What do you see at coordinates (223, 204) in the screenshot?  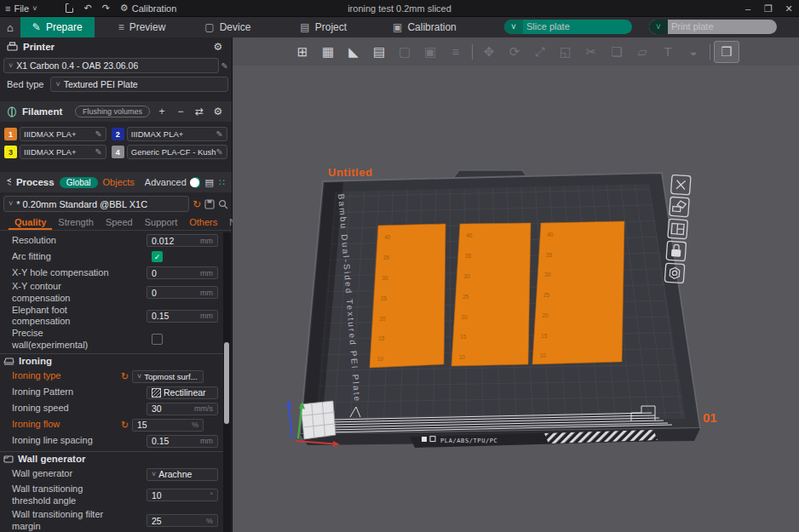 I see `search-icon` at bounding box center [223, 204].